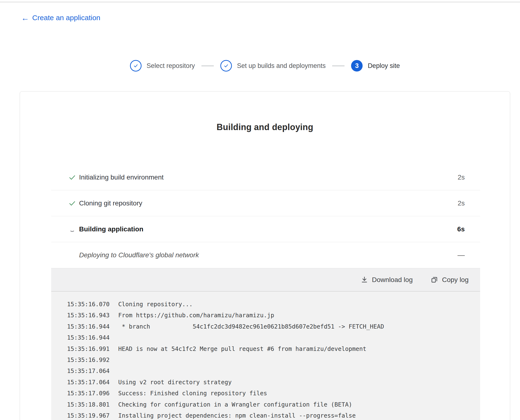  Describe the element at coordinates (265, 66) in the screenshot. I see `stepper: Select repositorySet up builds and deplo…` at that location.